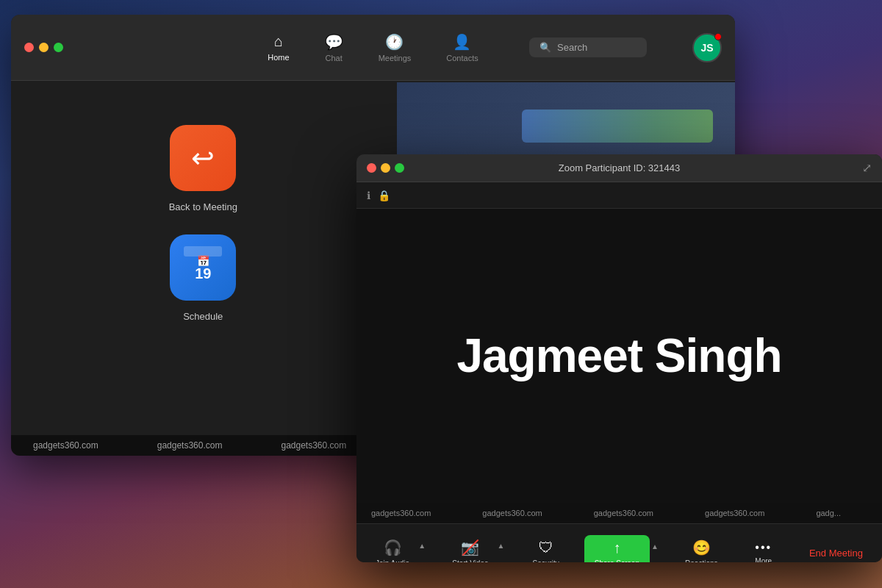  I want to click on close-button, so click(29, 47).